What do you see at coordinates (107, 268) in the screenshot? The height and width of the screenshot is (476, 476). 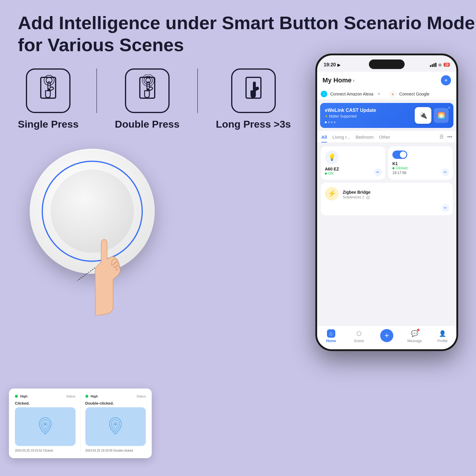 I see `finger-pointer` at bounding box center [107, 268].